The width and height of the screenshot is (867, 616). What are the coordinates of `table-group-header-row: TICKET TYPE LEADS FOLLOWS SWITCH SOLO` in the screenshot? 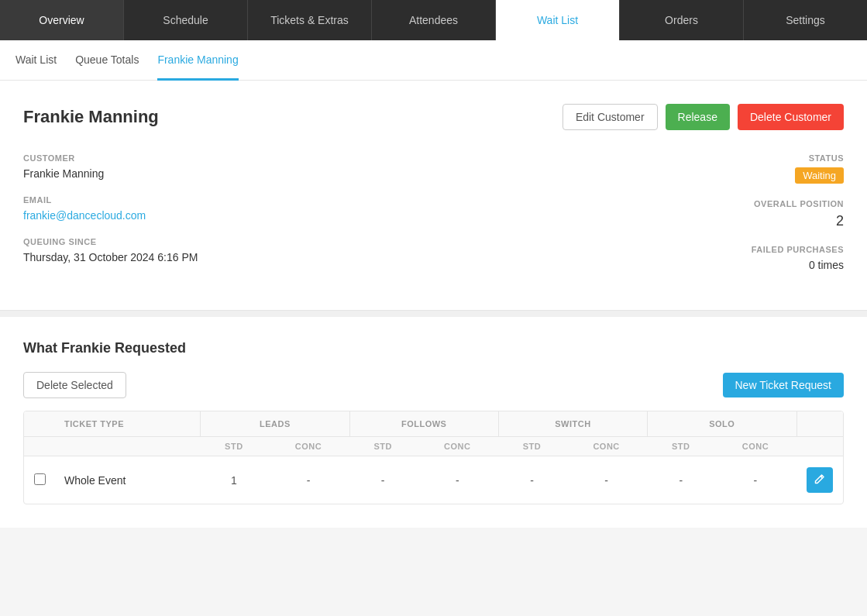 It's located at (434, 425).